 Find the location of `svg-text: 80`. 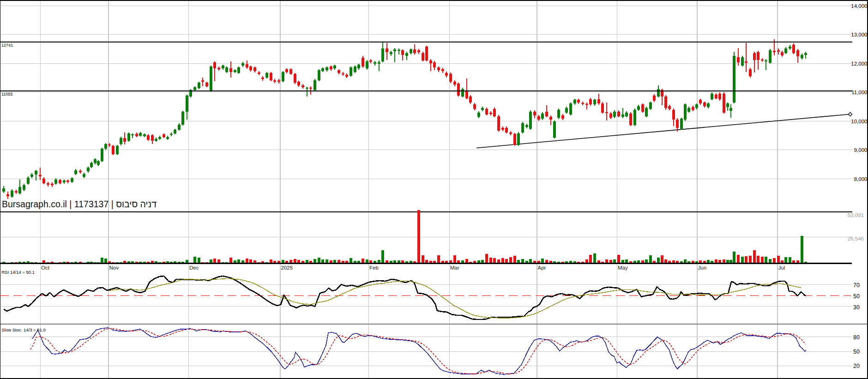

svg-text: 80 is located at coordinates (856, 337).